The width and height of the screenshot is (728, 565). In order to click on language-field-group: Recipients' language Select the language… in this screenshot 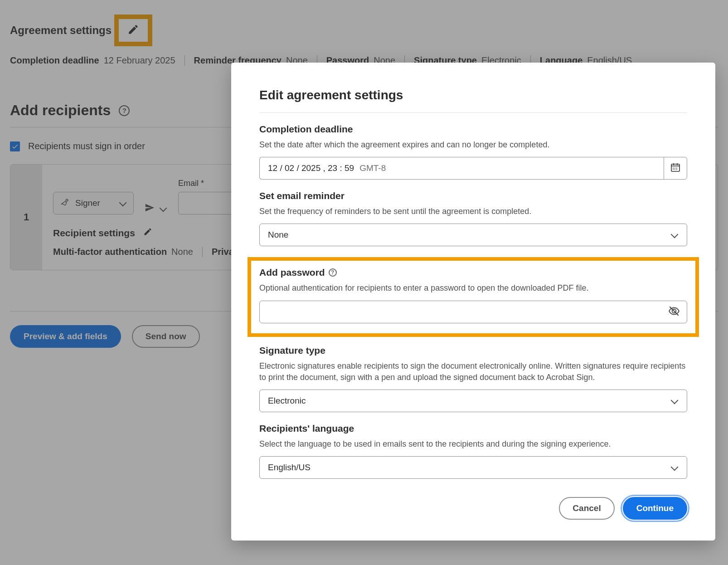, I will do `click(473, 451)`.